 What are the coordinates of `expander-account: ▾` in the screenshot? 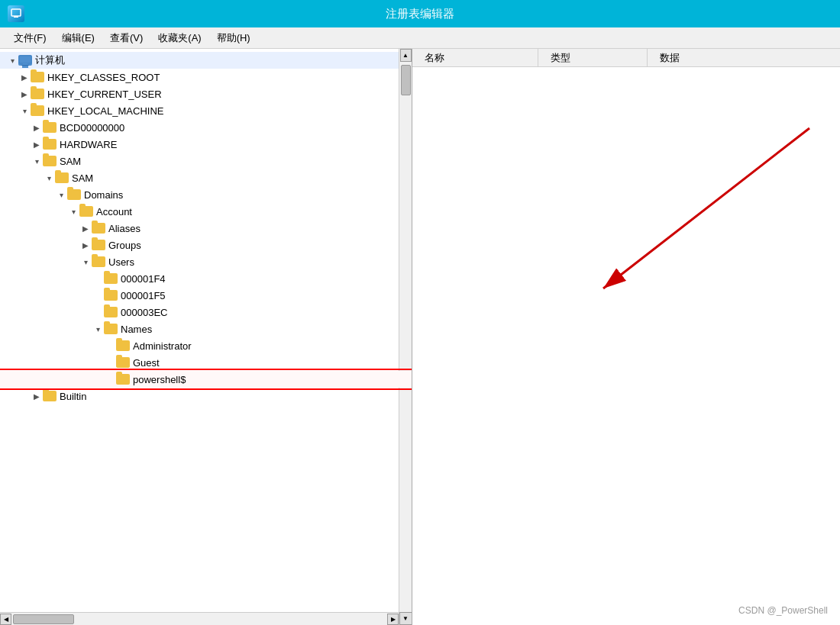 It's located at (73, 211).